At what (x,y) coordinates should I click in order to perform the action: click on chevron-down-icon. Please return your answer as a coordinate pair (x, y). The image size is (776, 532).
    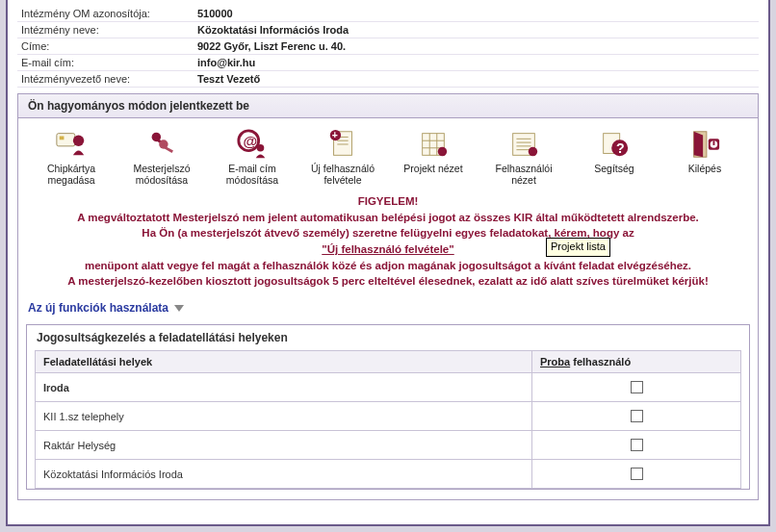
    Looking at the image, I should click on (179, 308).